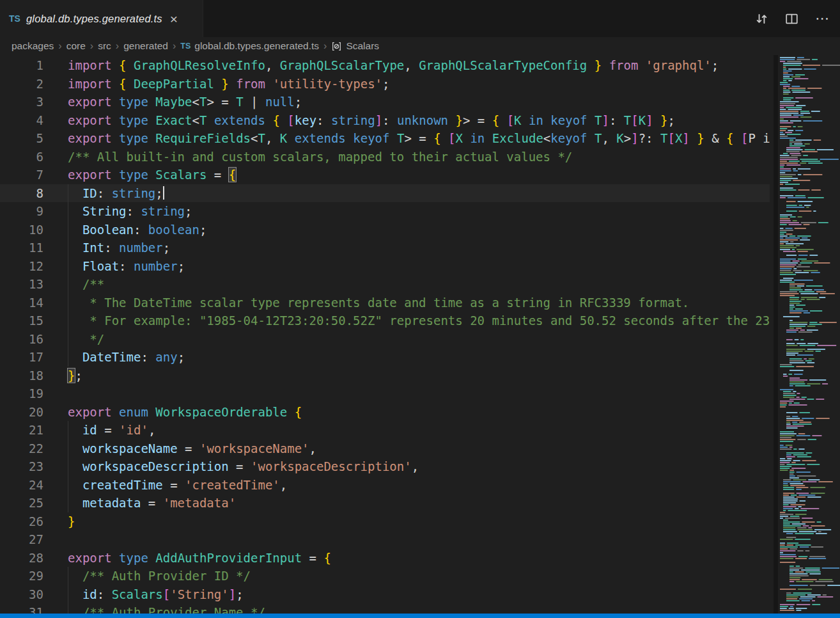 This screenshot has width=840, height=618. What do you see at coordinates (216, 84) in the screenshot?
I see `code-text: import { DeepPartial } from 'utility-typ…` at bounding box center [216, 84].